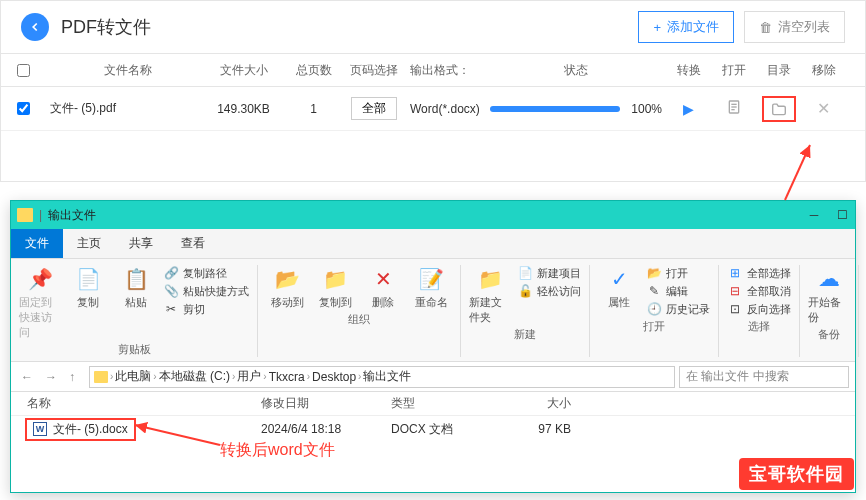 The image size is (866, 500). I want to click on new-item-button: 📄新建项目, so click(549, 273).